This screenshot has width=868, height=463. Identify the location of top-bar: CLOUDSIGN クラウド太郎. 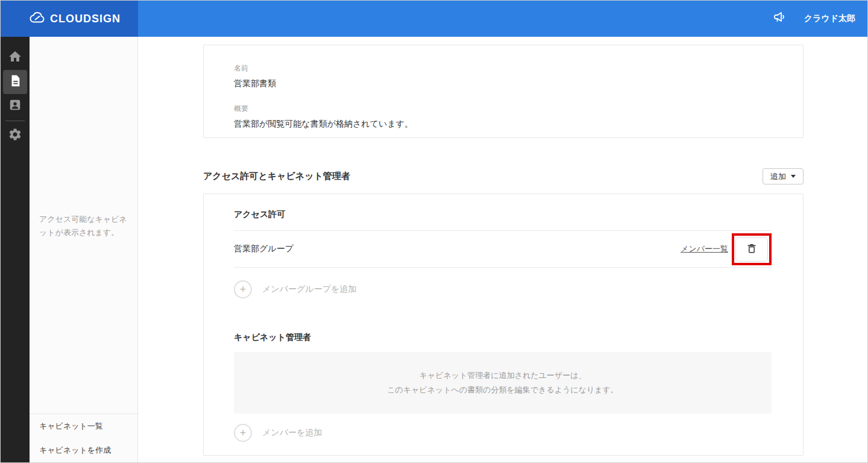
(434, 19).